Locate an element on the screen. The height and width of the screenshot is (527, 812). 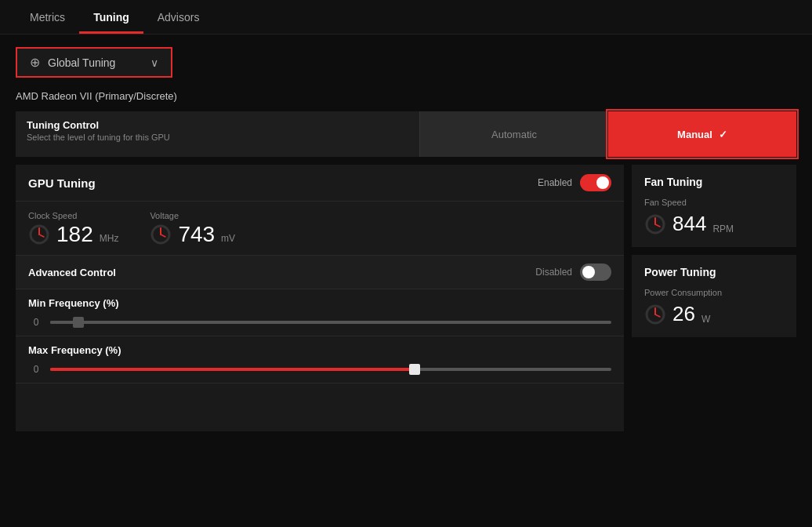
advanced-control-label: Advanced Control is located at coordinates (72, 273).